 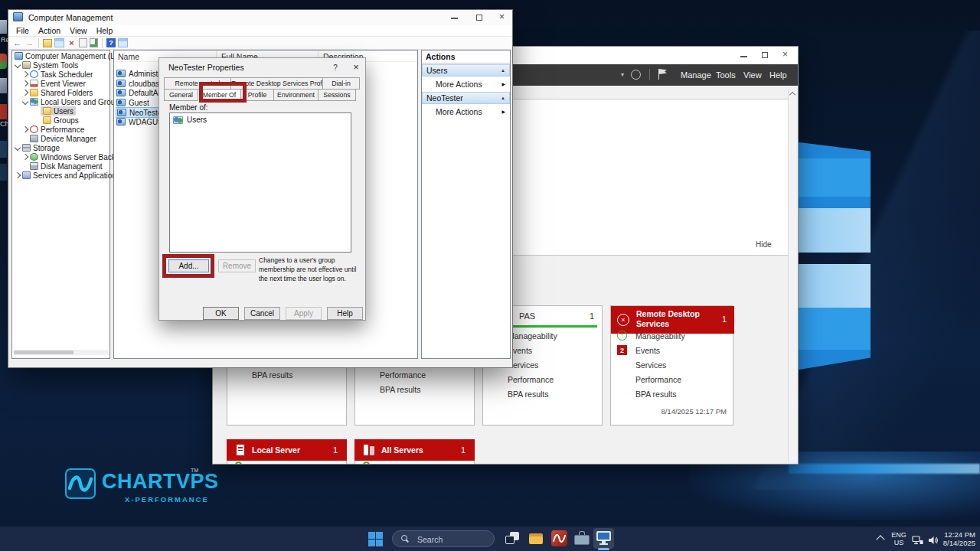 I want to click on tree-item-shared-folders: Shared Folders, so click(x=61, y=93).